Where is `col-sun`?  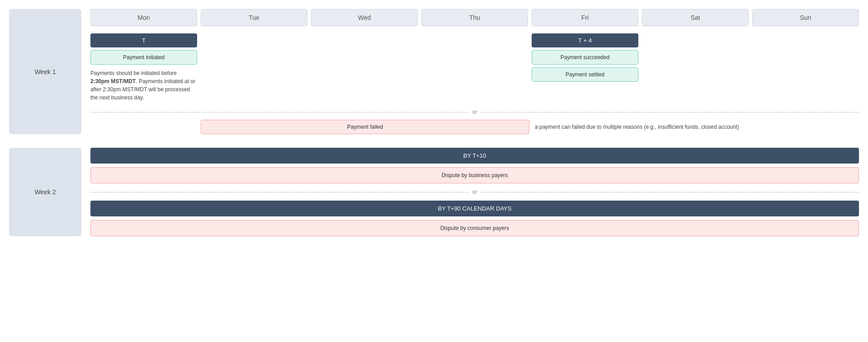
col-sun is located at coordinates (806, 68).